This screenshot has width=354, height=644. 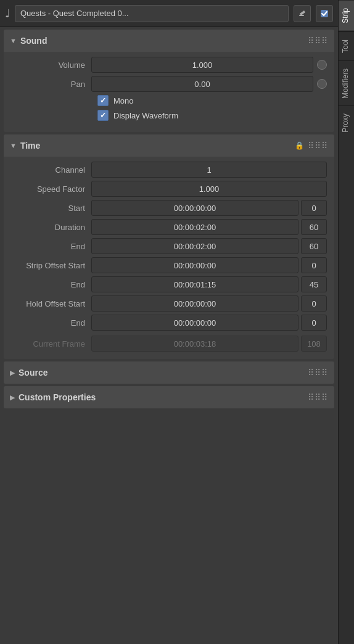 I want to click on mono-checkbox: ✓, so click(x=103, y=101).